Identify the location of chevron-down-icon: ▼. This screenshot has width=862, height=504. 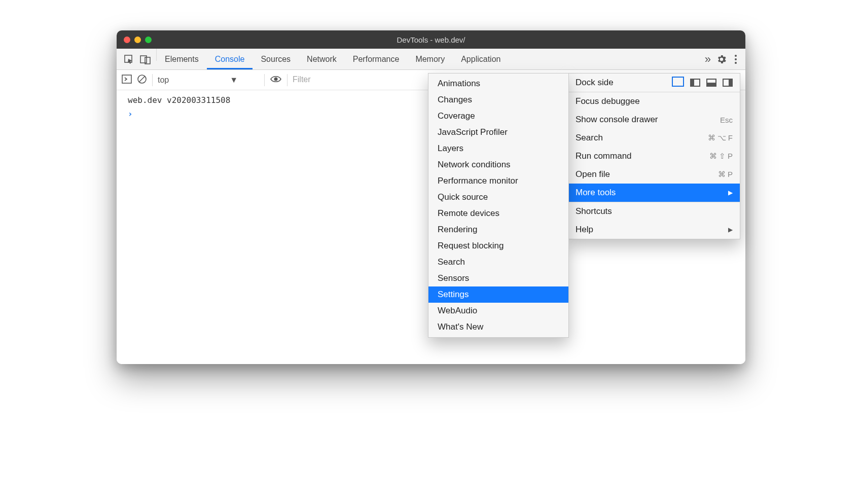
(234, 80).